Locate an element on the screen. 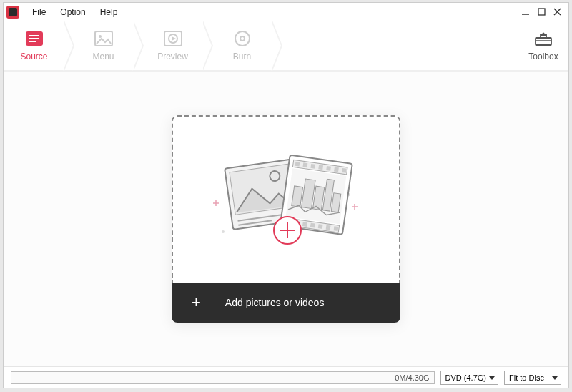  status-bar: 0M/4.30G DVD (4.7G) Fit to Disc is located at coordinates (286, 377).